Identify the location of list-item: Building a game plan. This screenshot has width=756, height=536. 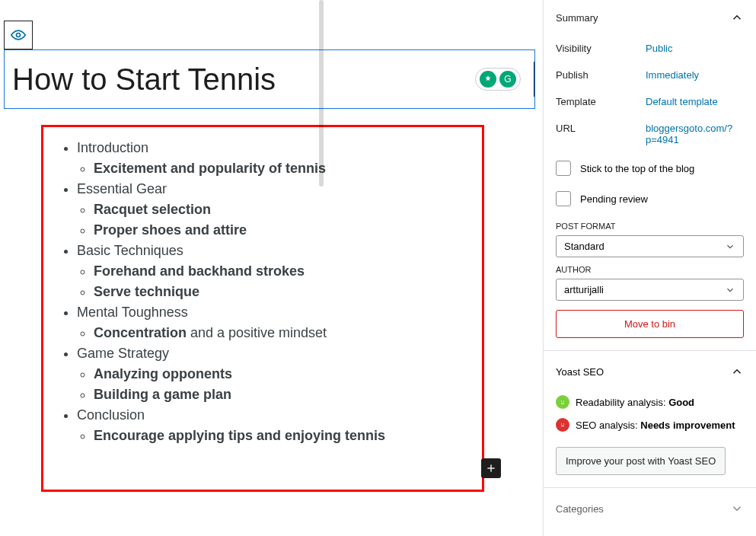
(280, 394).